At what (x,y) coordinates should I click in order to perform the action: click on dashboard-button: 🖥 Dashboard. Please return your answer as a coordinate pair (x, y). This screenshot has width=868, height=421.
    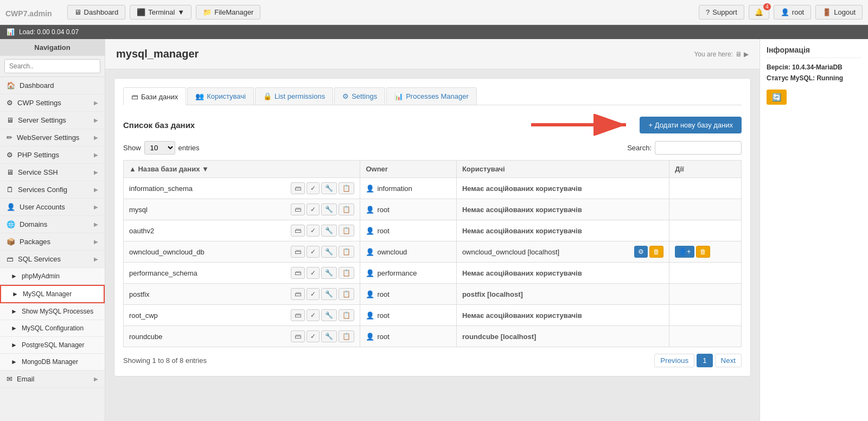
    Looking at the image, I should click on (97, 12).